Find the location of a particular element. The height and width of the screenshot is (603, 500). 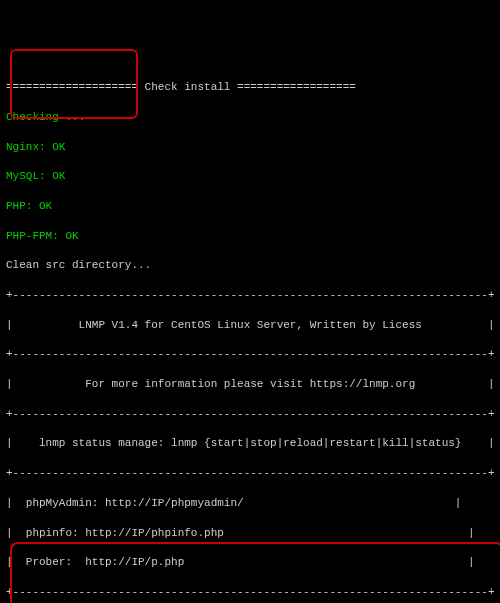

checking-line: Checking ... is located at coordinates (250, 118).